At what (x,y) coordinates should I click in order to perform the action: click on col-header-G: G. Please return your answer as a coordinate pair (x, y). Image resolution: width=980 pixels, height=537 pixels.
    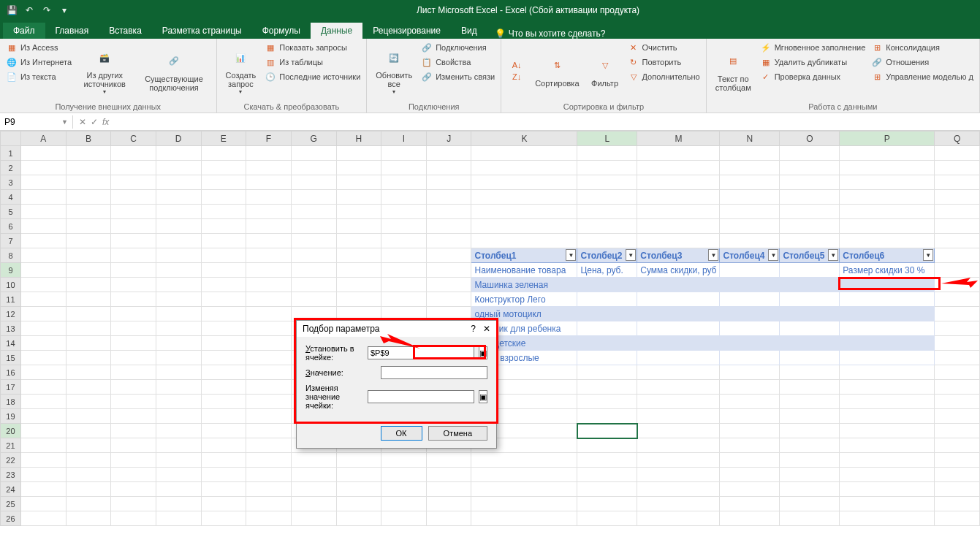
    Looking at the image, I should click on (314, 139).